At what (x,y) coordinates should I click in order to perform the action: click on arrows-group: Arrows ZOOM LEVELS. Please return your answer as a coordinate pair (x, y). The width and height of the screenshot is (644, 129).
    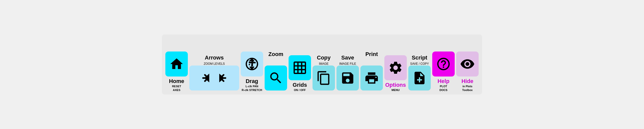
    Looking at the image, I should click on (214, 73).